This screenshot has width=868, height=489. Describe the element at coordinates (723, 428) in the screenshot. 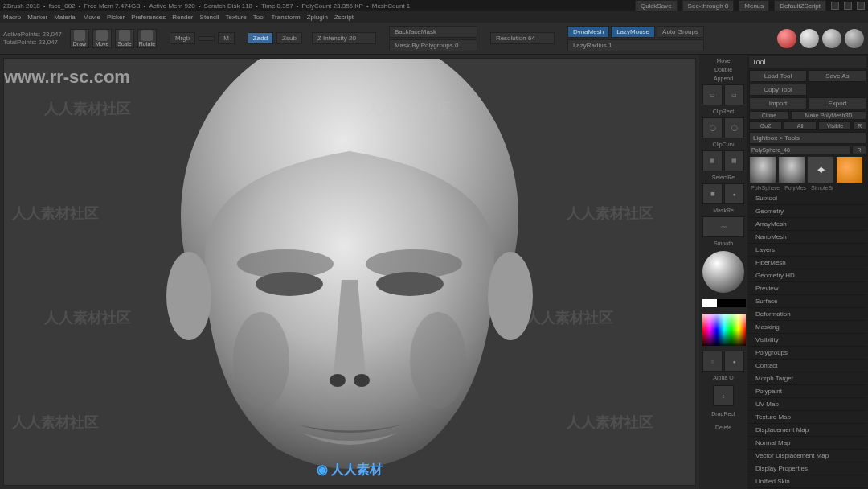

I see `delete-label: Delete` at that location.